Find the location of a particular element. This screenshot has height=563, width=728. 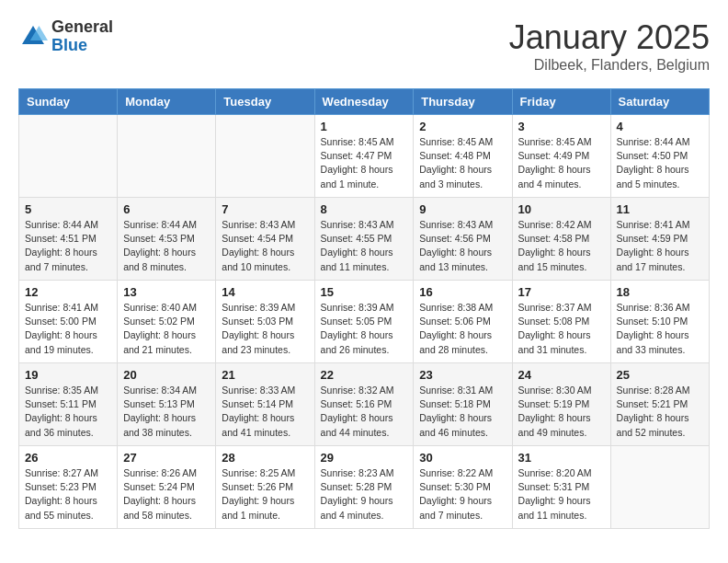

day-number: 26 is located at coordinates (68, 458).